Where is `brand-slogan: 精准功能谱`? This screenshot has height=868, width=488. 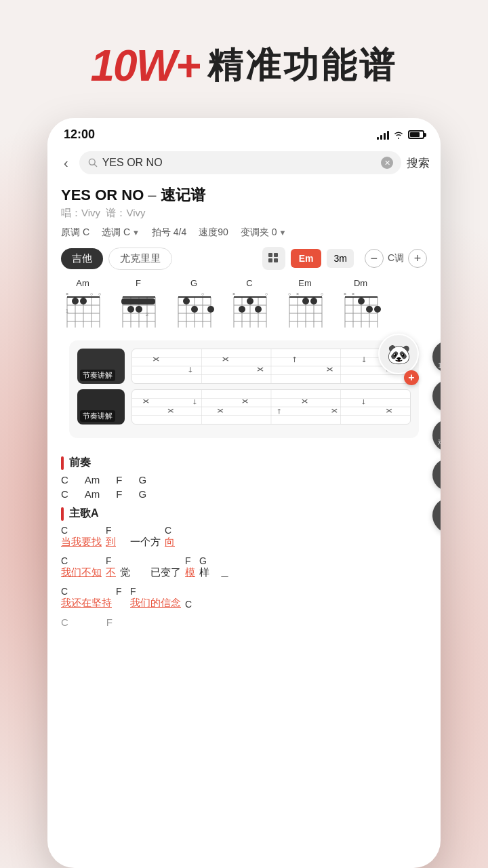
brand-slogan: 精准功能谱 is located at coordinates (302, 66).